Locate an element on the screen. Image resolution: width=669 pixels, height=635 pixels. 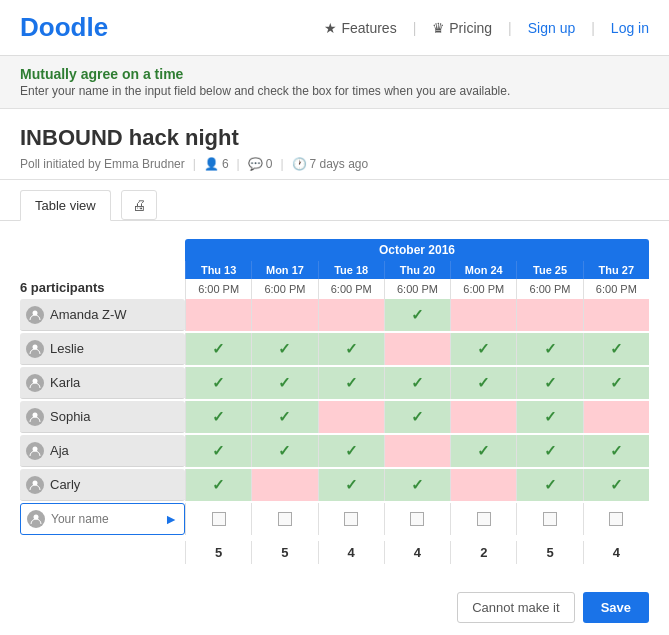
totals-wrap: 5544254 is located at coordinates (334, 552).